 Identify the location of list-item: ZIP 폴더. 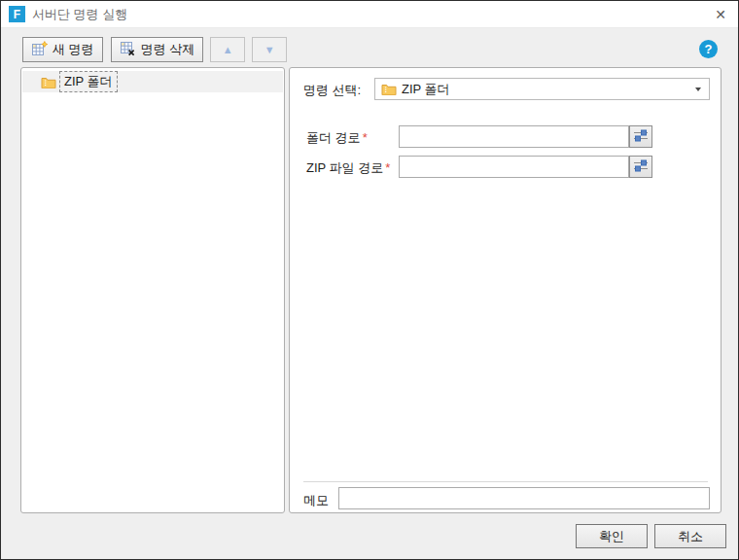
(153, 82).